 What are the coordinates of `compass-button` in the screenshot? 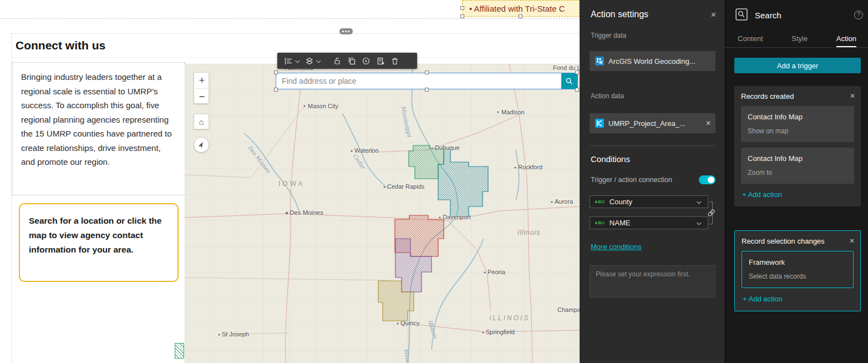 It's located at (201, 145).